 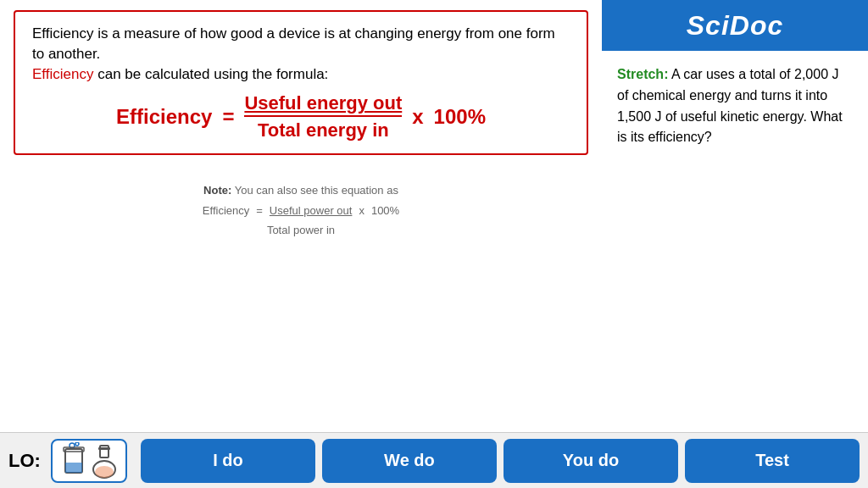 I want to click on scidoc-sci: Sci, so click(x=709, y=25).